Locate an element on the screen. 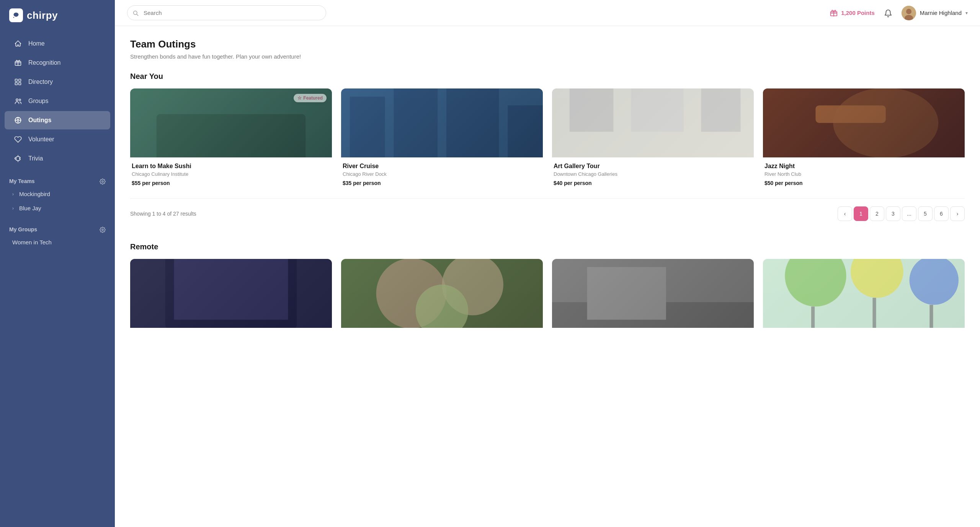 The width and height of the screenshot is (980, 527). avatar is located at coordinates (909, 13).